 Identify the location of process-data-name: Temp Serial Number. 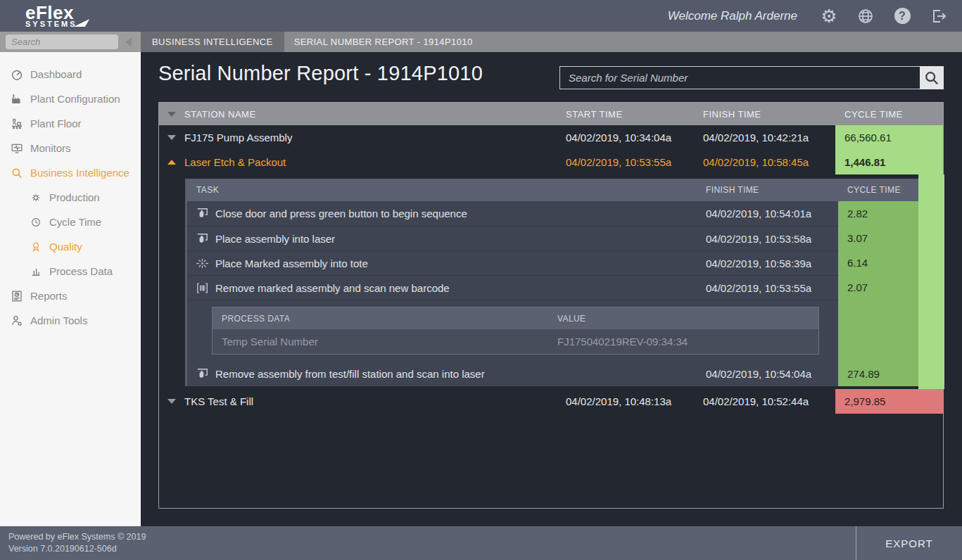
(385, 342).